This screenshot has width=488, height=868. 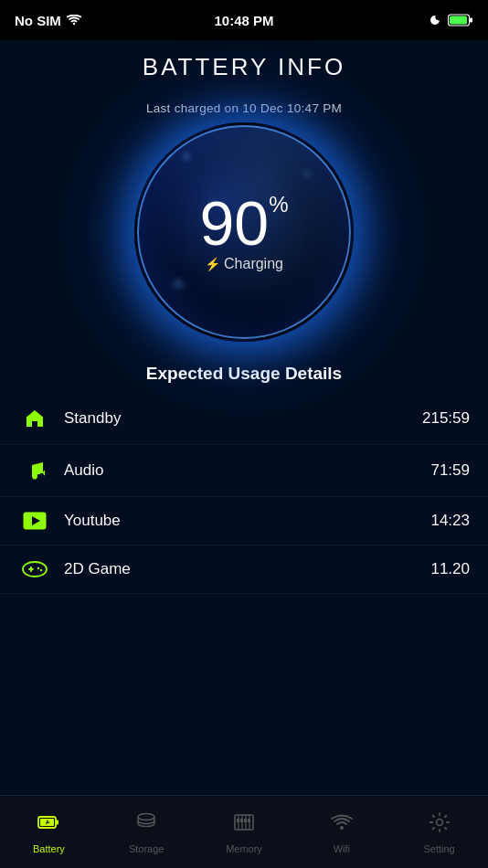 I want to click on tab-memory: Memory, so click(x=245, y=831).